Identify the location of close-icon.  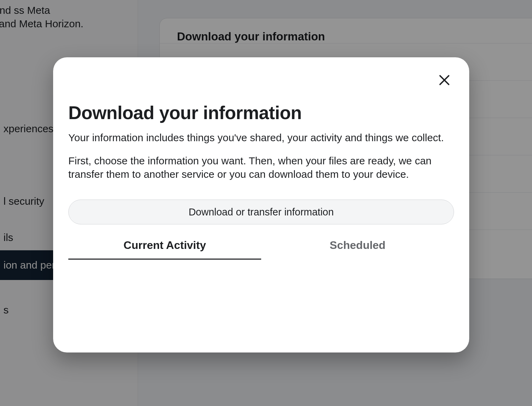
(444, 81).